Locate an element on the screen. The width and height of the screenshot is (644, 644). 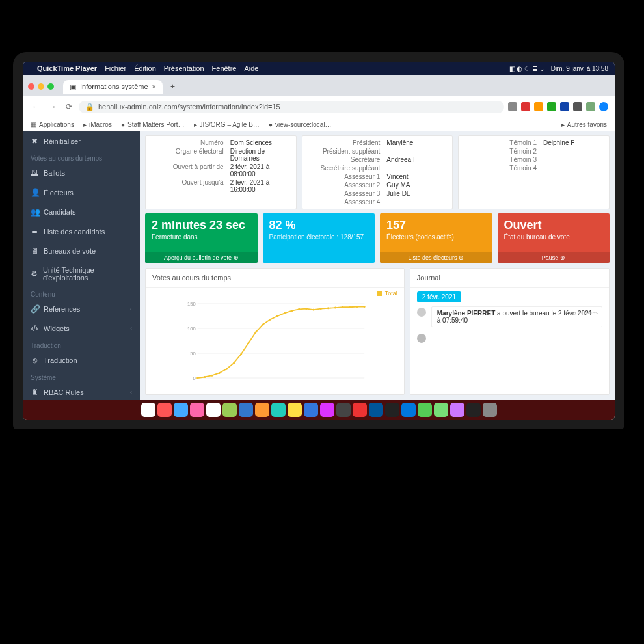
bookmark-jis: ▸ JIS/ORG – Agile B… is located at coordinates (226, 125).